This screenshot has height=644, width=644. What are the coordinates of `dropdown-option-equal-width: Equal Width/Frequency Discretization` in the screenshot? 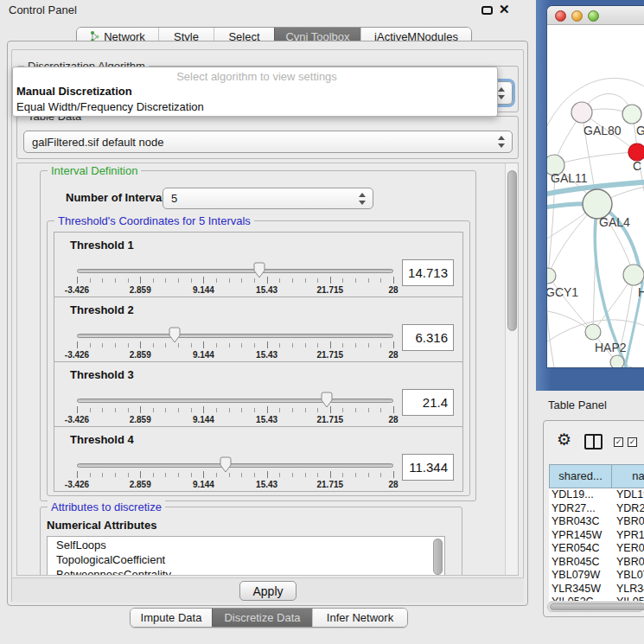 It's located at (255, 107).